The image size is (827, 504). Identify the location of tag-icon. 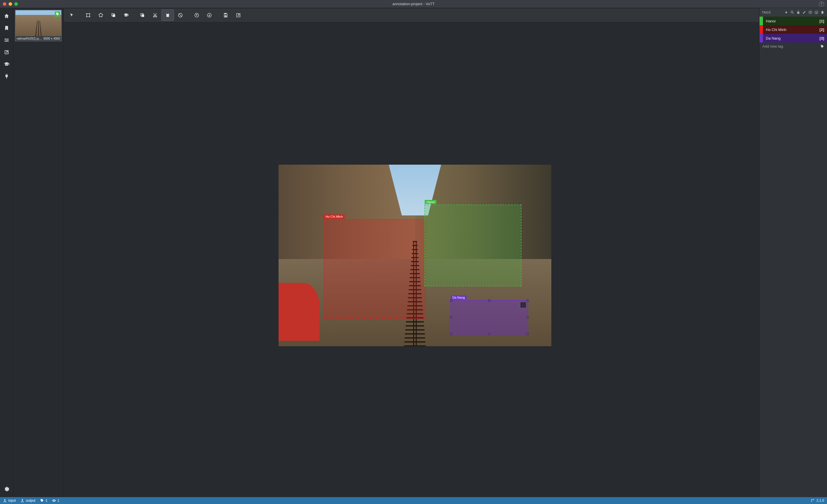
(822, 47).